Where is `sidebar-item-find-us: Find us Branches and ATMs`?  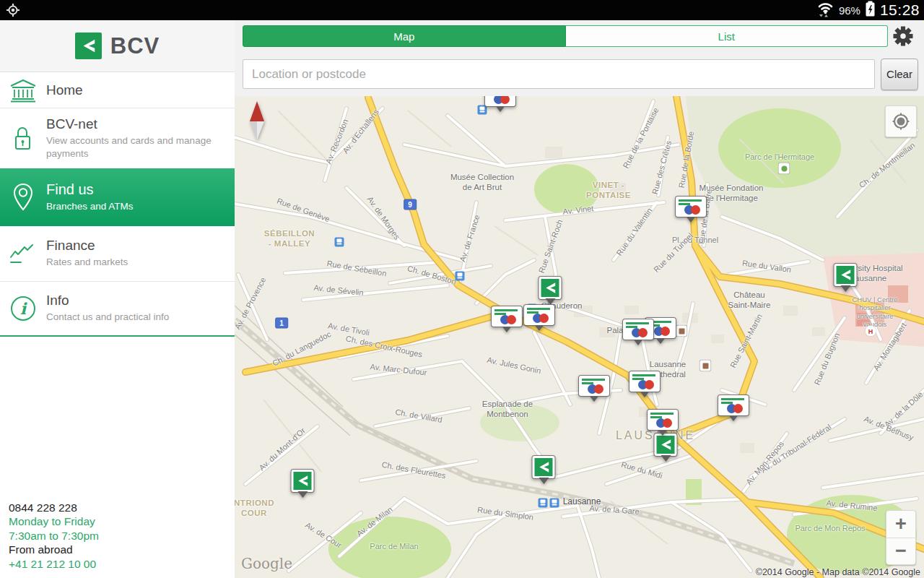
sidebar-item-find-us: Find us Branches and ATMs is located at coordinates (117, 197).